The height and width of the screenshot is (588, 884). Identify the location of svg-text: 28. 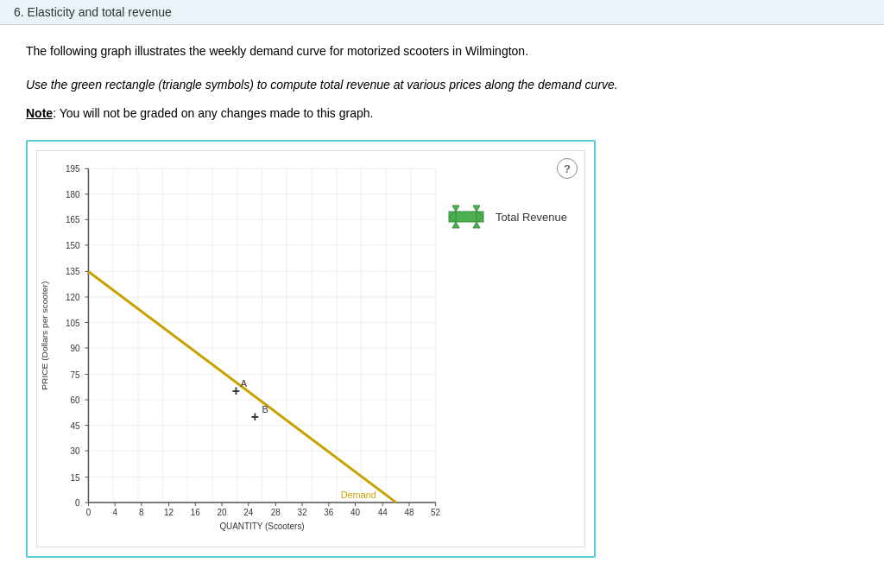
(276, 513).